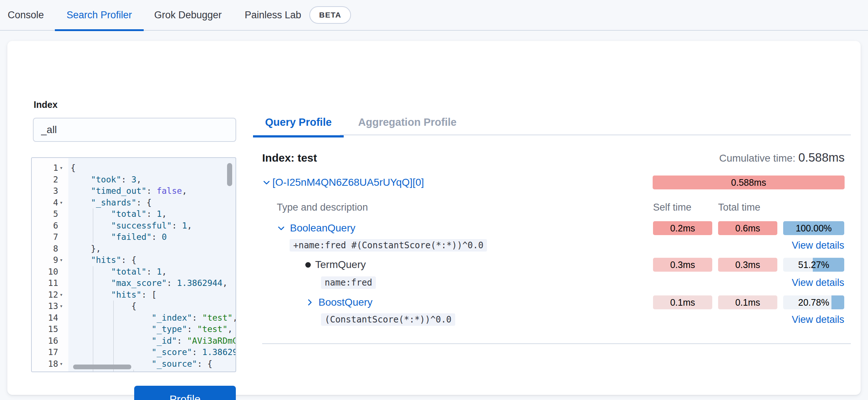  What do you see at coordinates (45, 168) in the screenshot?
I see `line-number: 1` at bounding box center [45, 168].